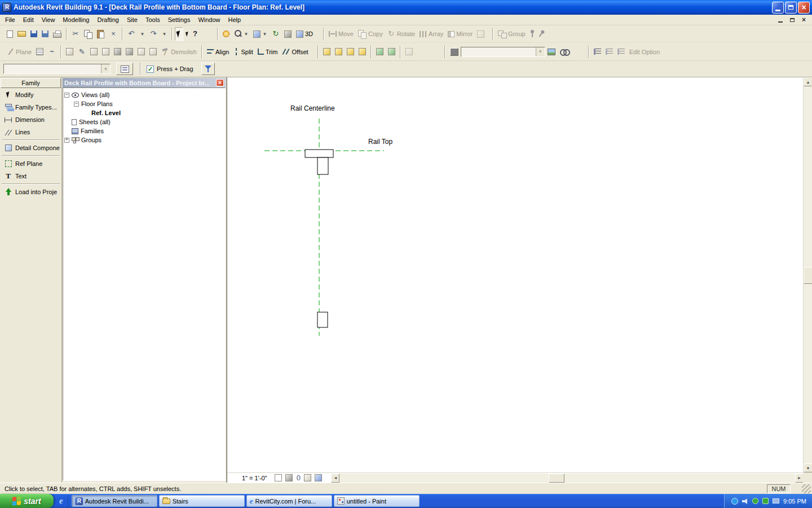 The width and height of the screenshot is (812, 508). Describe the element at coordinates (76, 34) in the screenshot. I see `cut-button: ✂` at that location.